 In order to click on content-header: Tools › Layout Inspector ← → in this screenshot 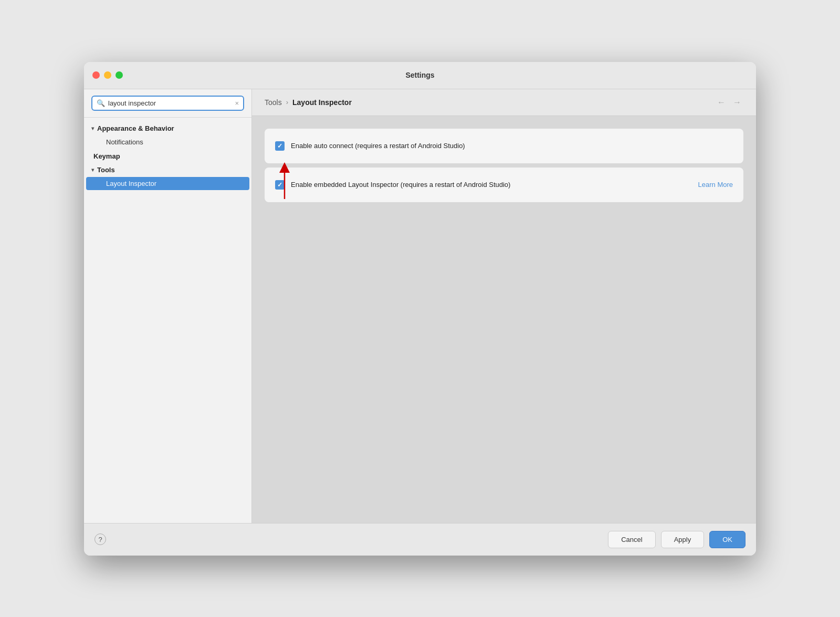, I will do `click(504, 103)`.